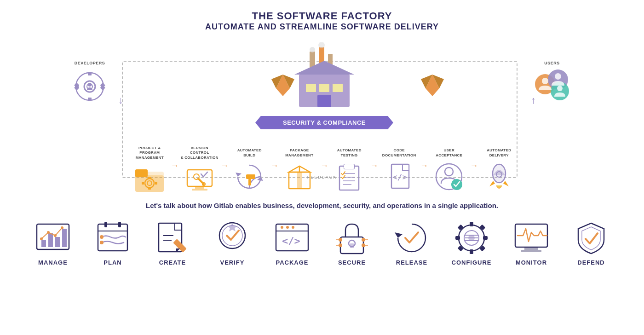 The height and width of the screenshot is (335, 644). What do you see at coordinates (552, 83) in the screenshot?
I see `users-section: USERS` at bounding box center [552, 83].